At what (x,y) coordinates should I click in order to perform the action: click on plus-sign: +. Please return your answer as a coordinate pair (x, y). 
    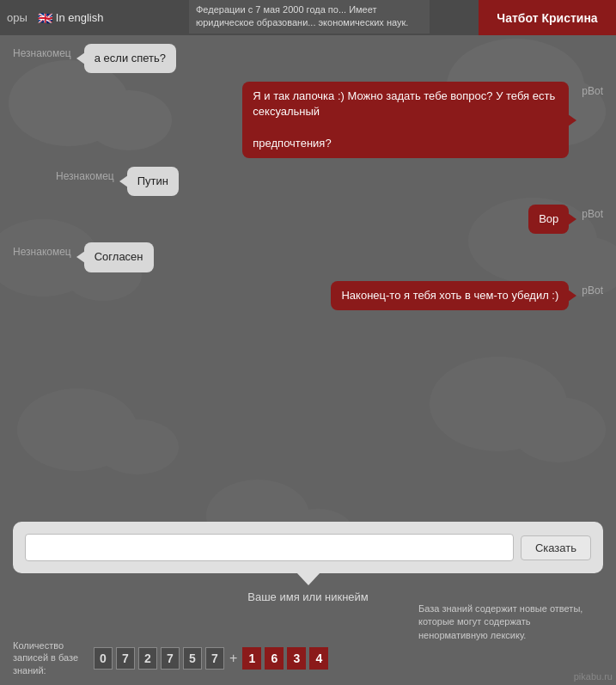
    Looking at the image, I should click on (234, 658).